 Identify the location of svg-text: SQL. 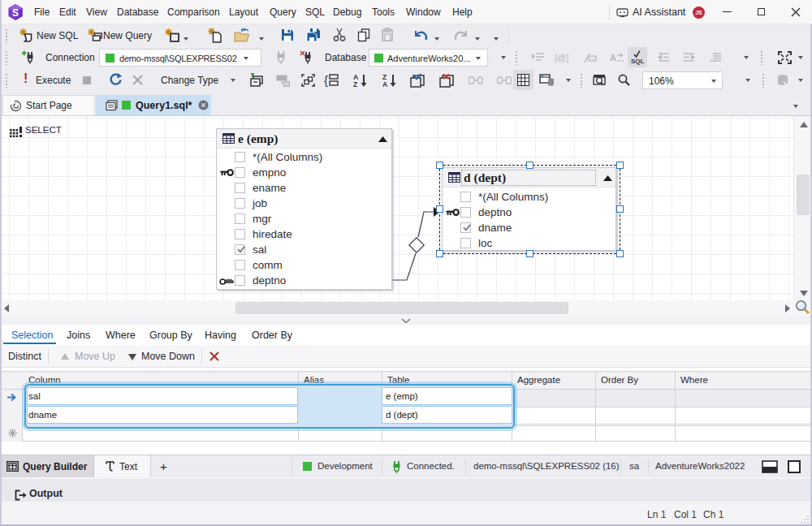
(638, 62).